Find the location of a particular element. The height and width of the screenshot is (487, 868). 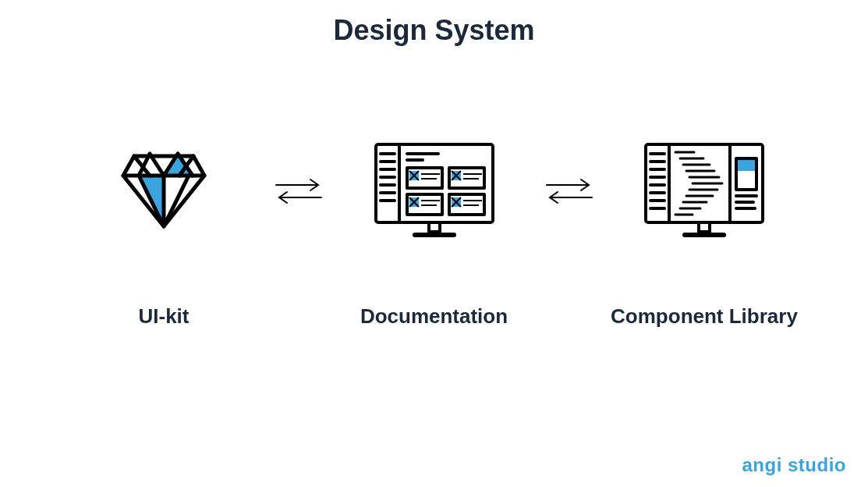

documentation-column is located at coordinates (434, 191).